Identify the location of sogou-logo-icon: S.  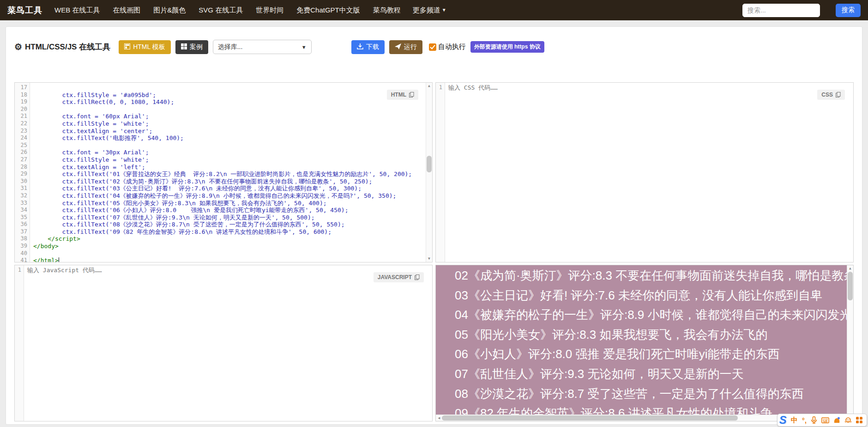
(783, 420).